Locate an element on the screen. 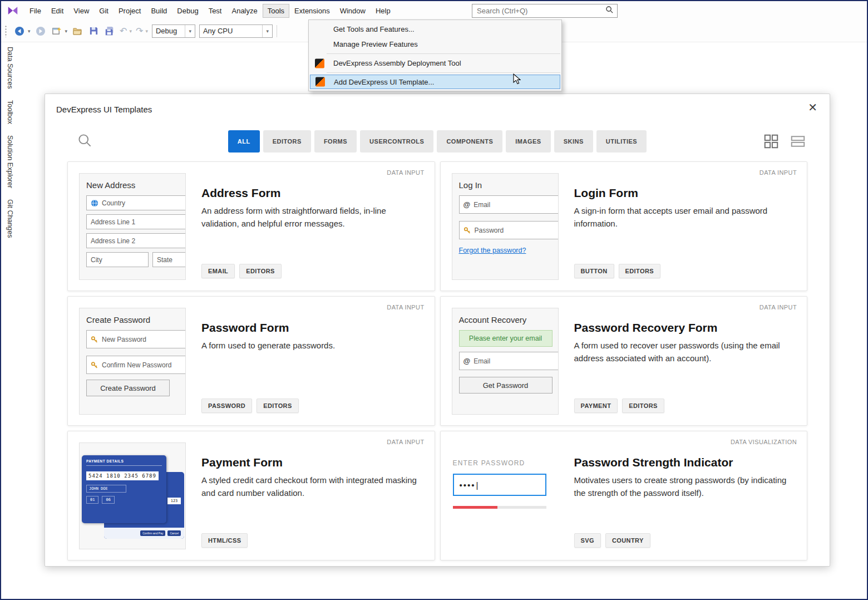 The image size is (868, 600). tag-payment: PAYMENT is located at coordinates (596, 406).